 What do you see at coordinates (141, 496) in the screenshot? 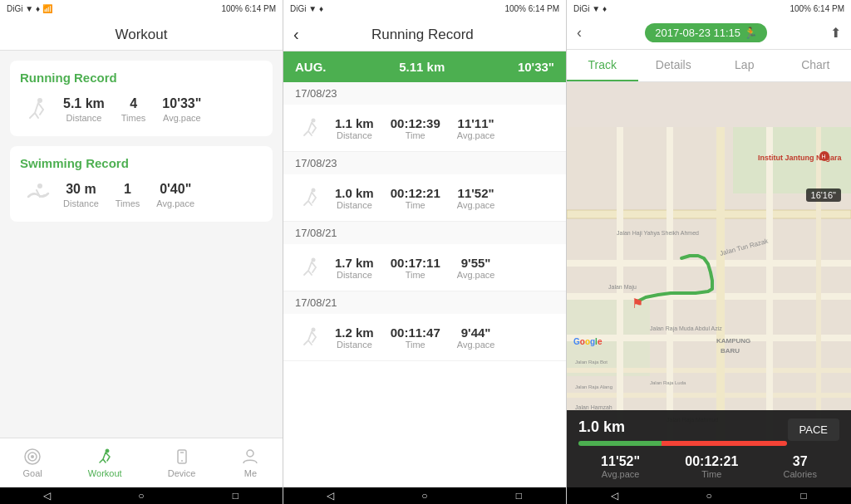
I see `android-nav-1: ◁ ○ □` at bounding box center [141, 496].